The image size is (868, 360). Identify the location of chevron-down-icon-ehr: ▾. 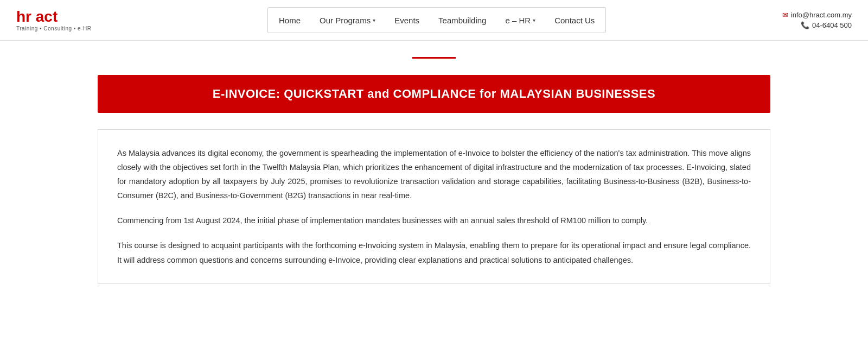
(534, 21).